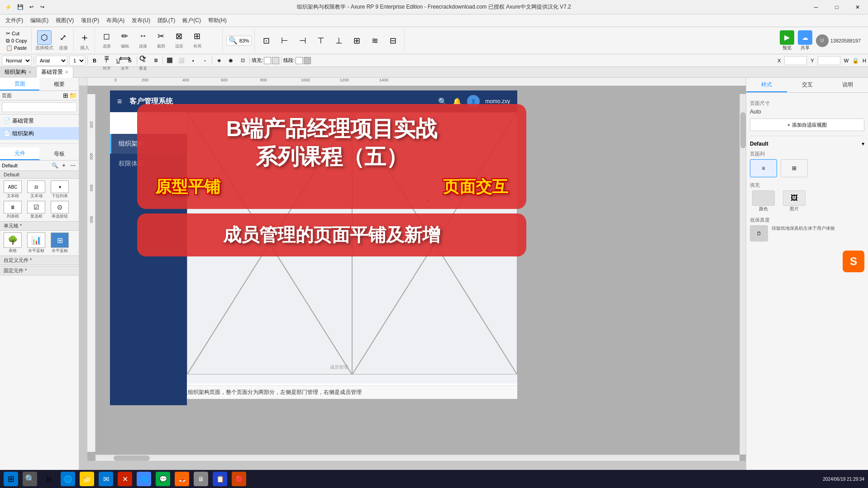 The height and width of the screenshot is (488, 868). Describe the element at coordinates (95, 61) in the screenshot. I see `bold-btn: B` at that location.